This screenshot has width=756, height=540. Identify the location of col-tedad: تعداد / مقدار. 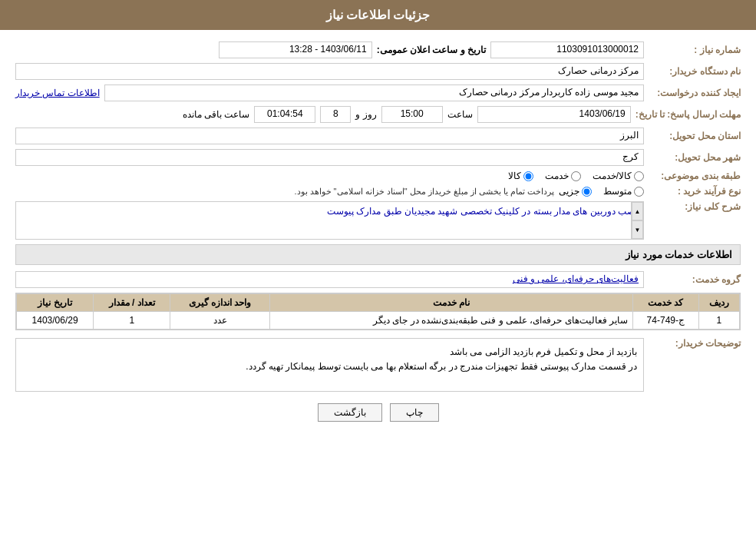
(132, 303).